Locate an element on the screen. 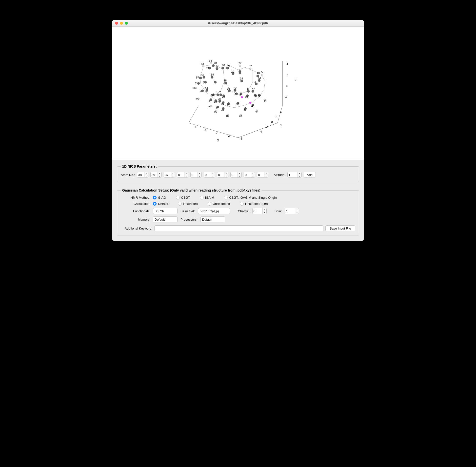  tick-z-n2: -2 is located at coordinates (286, 97).